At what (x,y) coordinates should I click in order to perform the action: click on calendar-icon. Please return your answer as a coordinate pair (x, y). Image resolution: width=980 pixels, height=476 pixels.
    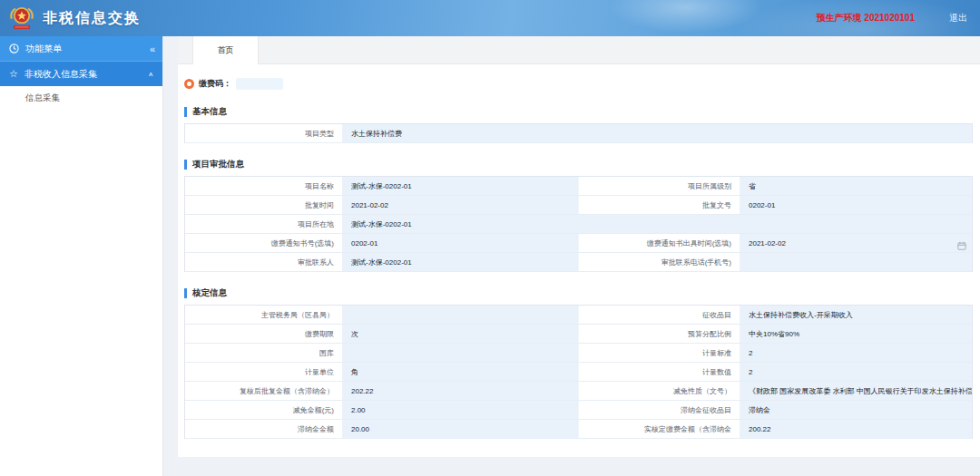
    Looking at the image, I should click on (962, 243).